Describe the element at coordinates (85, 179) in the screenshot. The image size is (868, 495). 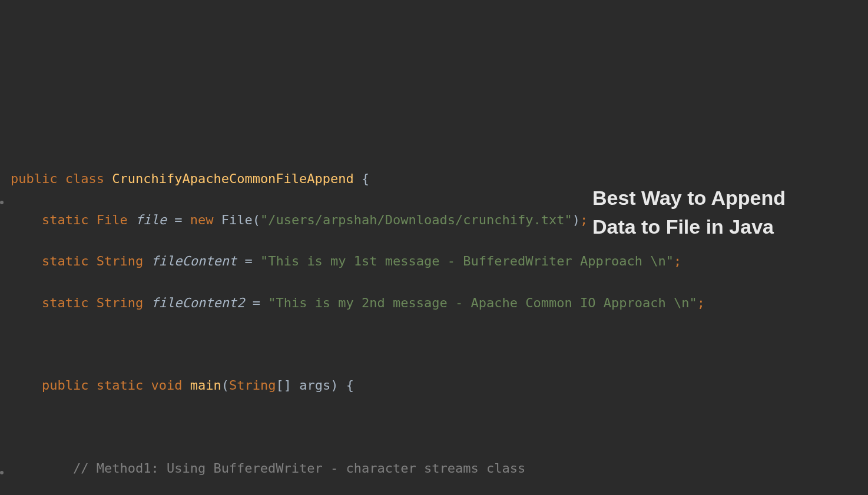
I see `keyword-class: class` at that location.